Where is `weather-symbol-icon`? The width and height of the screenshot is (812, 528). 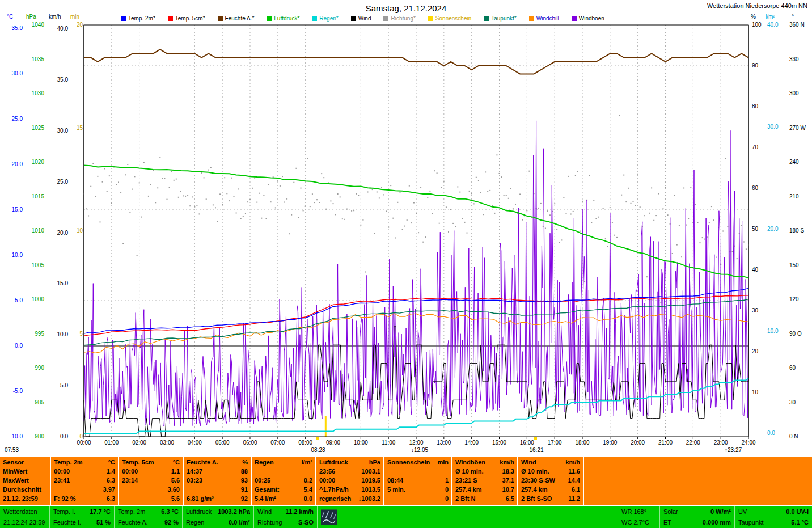
weather-symbol-icon is located at coordinates (329, 517).